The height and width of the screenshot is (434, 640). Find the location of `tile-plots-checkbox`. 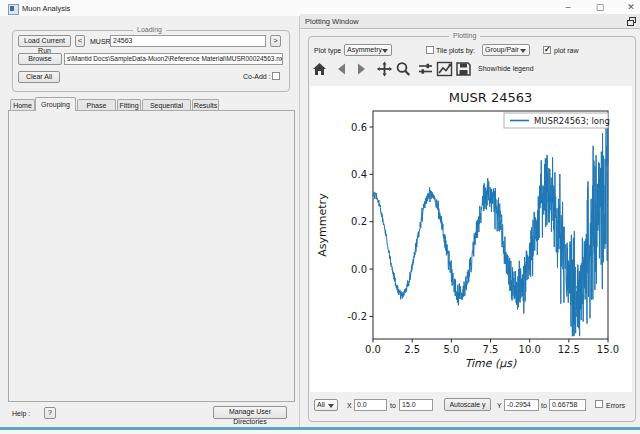

tile-plots-checkbox is located at coordinates (430, 50).